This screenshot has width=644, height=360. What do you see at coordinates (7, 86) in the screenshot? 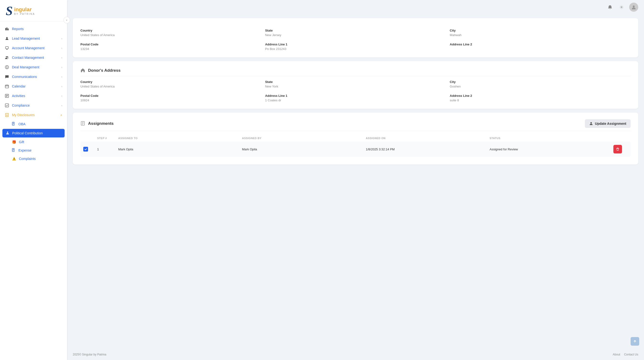
I see `calendar-icon` at bounding box center [7, 86].